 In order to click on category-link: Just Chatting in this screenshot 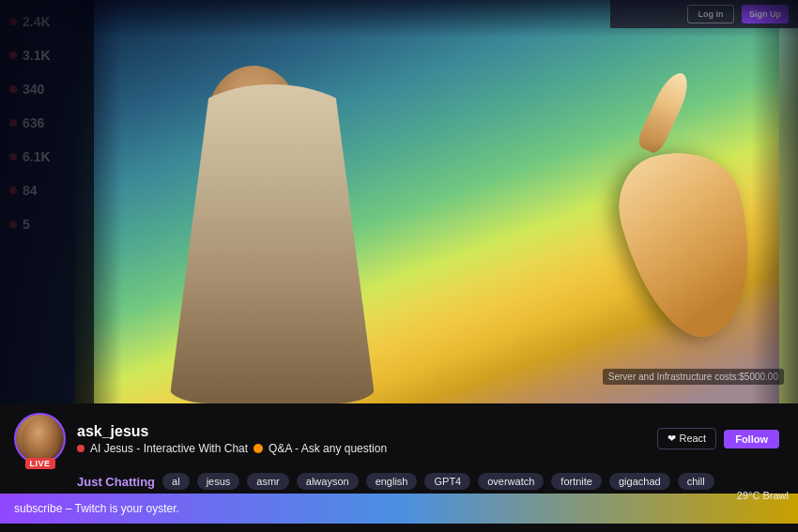, I will do `click(116, 482)`.